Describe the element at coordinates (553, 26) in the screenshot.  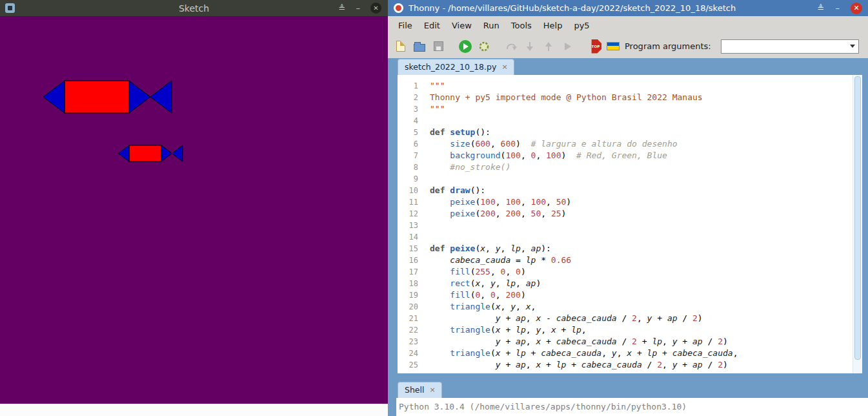
I see `menu-help: Help` at that location.